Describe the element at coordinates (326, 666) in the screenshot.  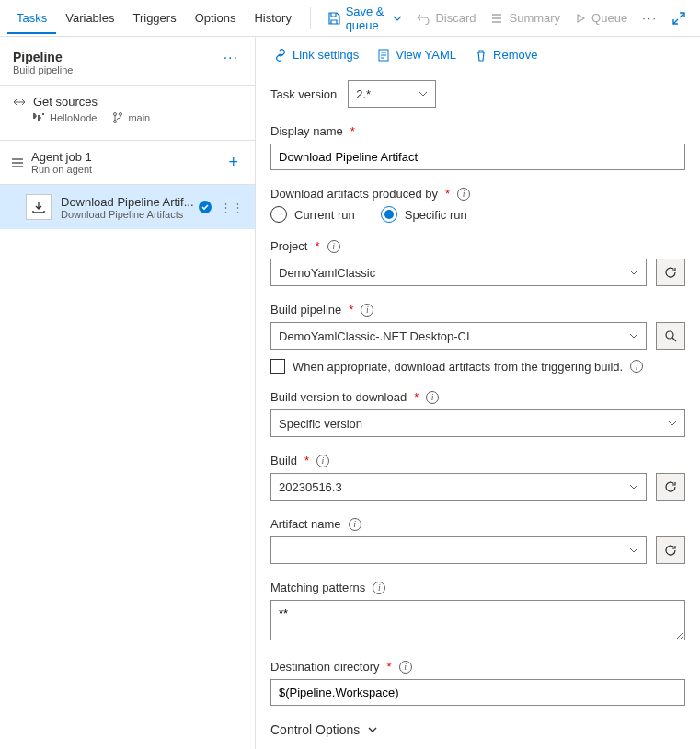
I see `dest-dir-label: Destination directory` at that location.